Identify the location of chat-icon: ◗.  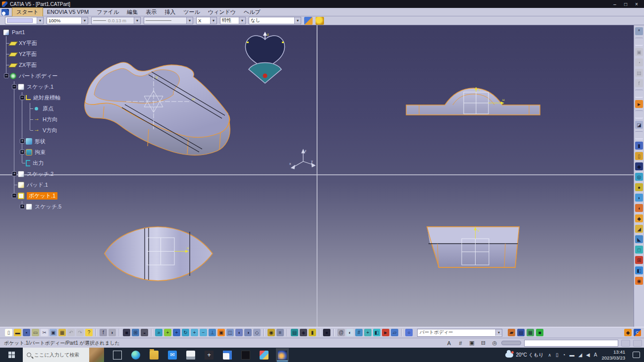
(112, 333).